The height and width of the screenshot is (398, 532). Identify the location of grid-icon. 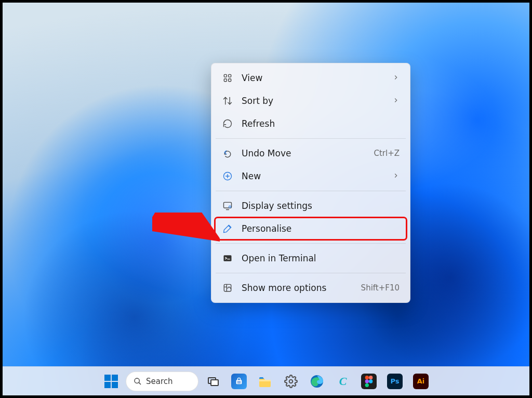
(228, 78).